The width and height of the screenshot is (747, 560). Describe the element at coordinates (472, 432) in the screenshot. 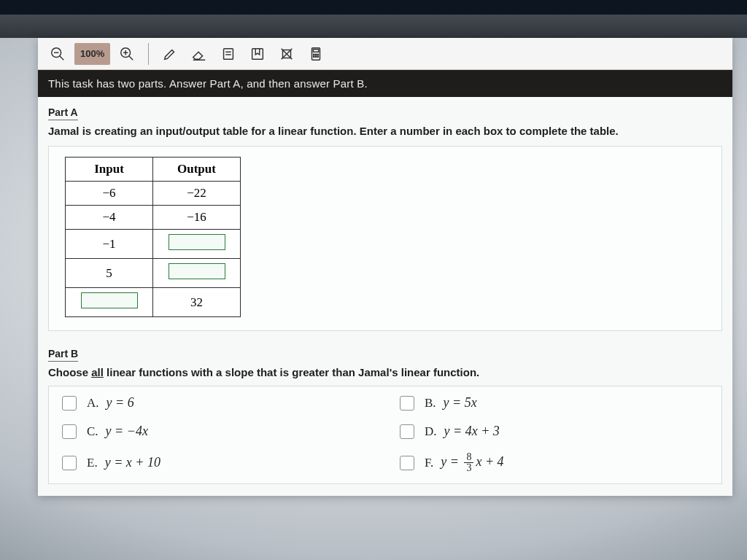

I see `choice-math: y = 4x + 3` at that location.